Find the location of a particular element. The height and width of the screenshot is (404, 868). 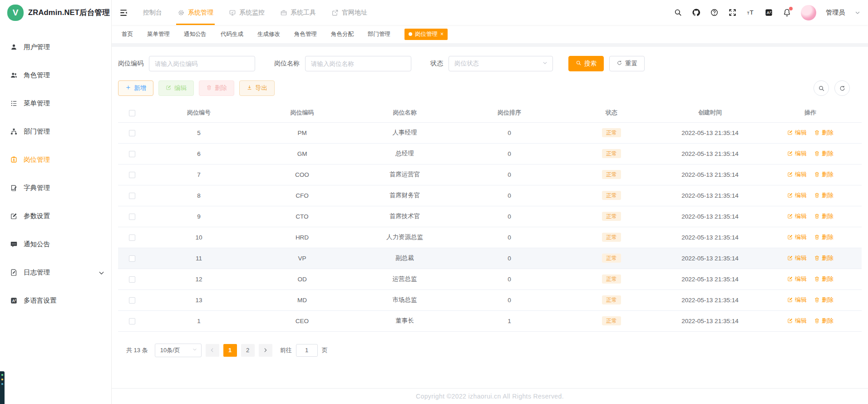

help-button is located at coordinates (715, 13).